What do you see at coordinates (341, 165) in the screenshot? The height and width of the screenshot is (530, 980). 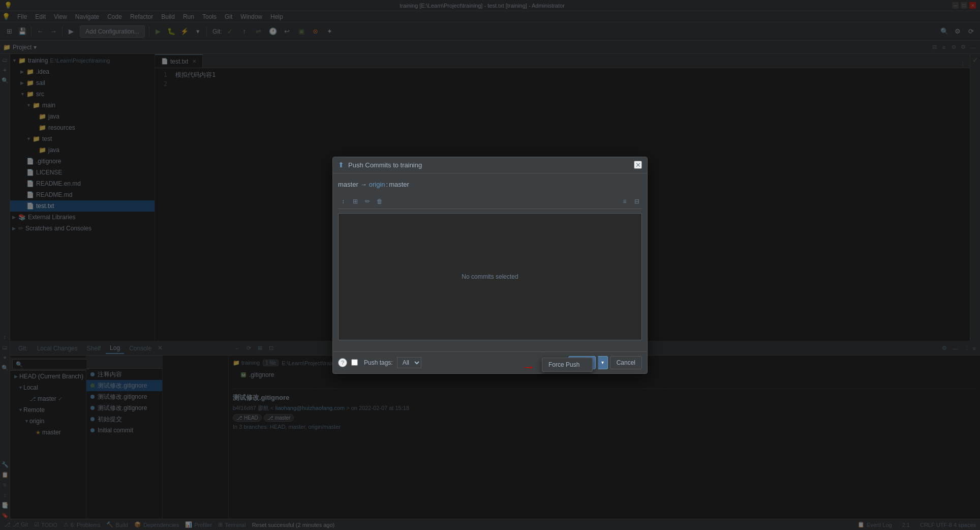 I see `dialog-push-icon: ⬆` at bounding box center [341, 165].